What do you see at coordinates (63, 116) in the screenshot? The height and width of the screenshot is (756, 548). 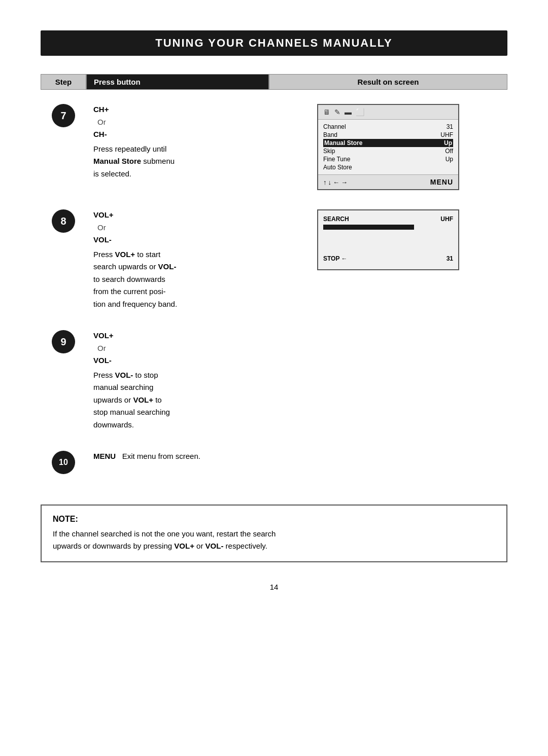 I see `step-circle-7: 7` at bounding box center [63, 116].